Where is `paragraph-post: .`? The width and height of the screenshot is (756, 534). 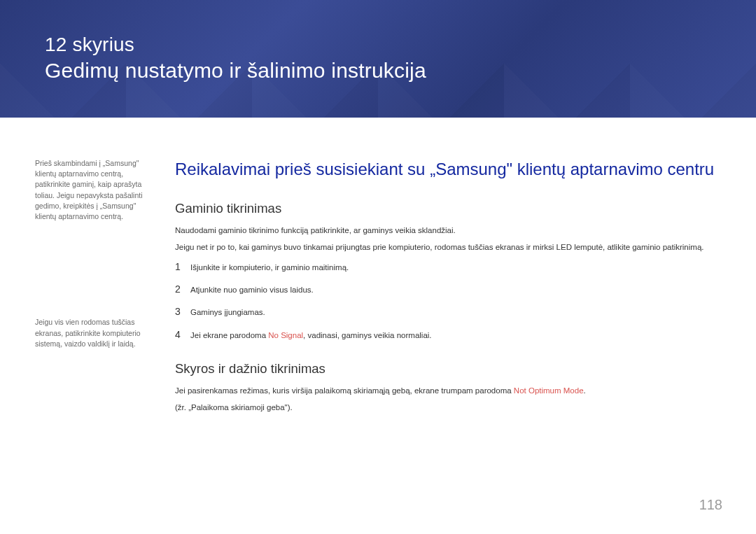 paragraph-post: . is located at coordinates (585, 391).